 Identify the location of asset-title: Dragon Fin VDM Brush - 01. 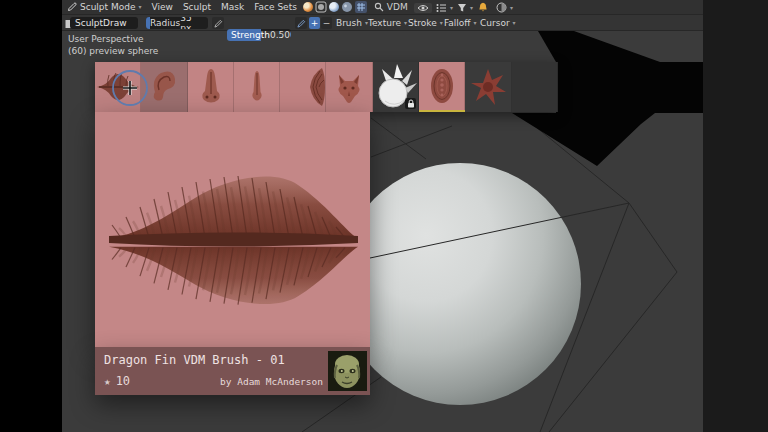
(194, 360).